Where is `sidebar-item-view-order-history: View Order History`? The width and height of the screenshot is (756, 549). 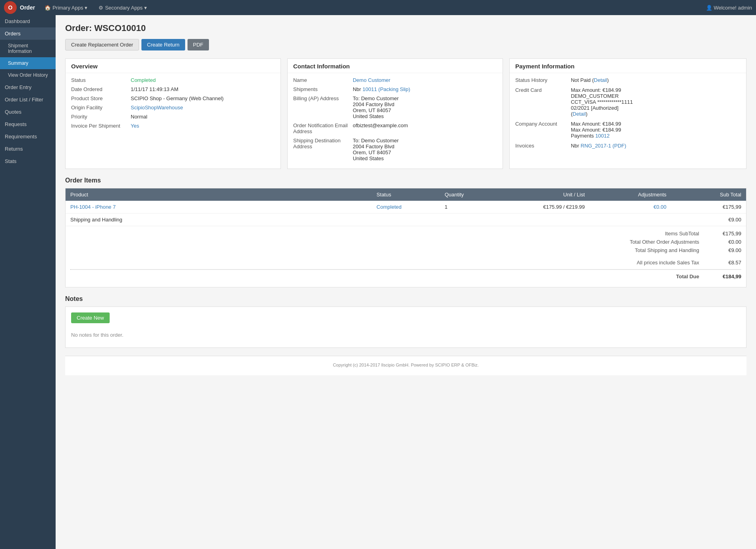
sidebar-item-view-order-history: View Order History is located at coordinates (28, 75).